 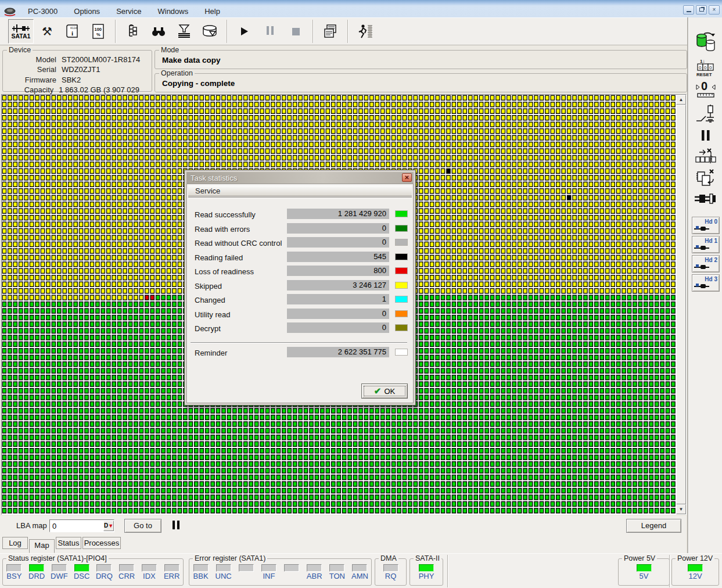 What do you see at coordinates (20, 50) in the screenshot?
I see `device-group-title: Device` at bounding box center [20, 50].